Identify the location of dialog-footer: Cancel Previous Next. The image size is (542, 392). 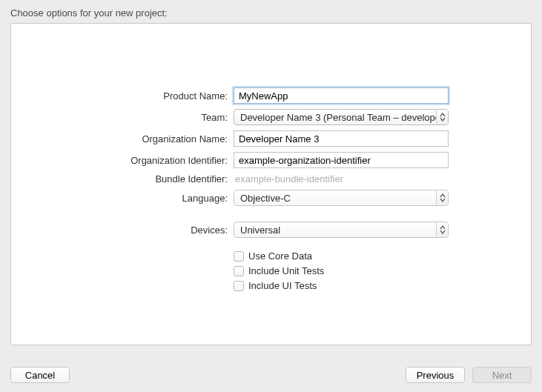
(271, 375).